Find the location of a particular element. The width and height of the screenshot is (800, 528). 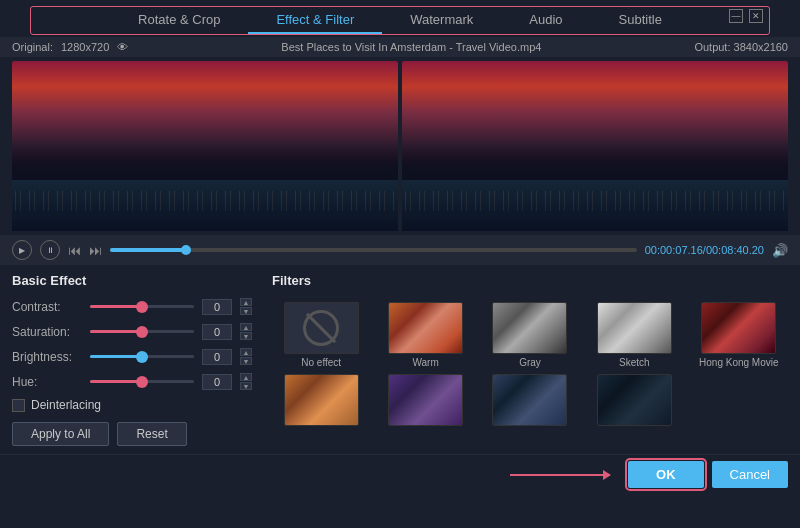

filter-label-hk: Hong Kong Movie is located at coordinates (739, 362).